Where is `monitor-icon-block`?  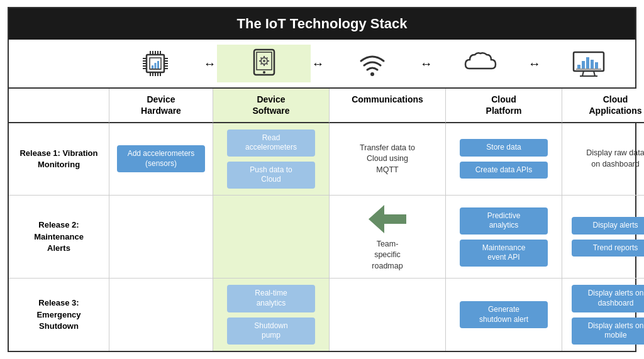
monitor-icon-block is located at coordinates (589, 64).